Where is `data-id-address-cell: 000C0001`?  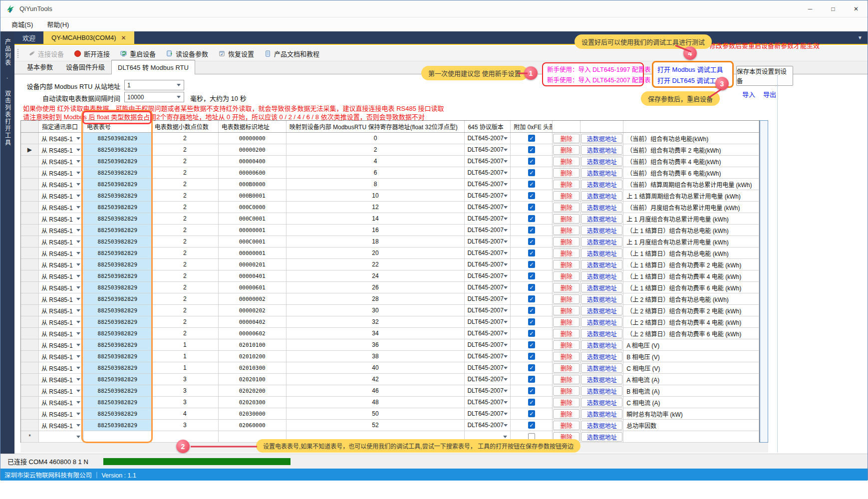 data-id-address-cell: 000C0001 is located at coordinates (253, 242).